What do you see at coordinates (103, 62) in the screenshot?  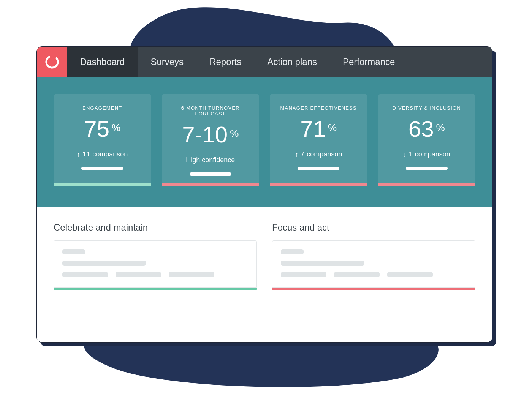 I see `nav-tab-dashboard: Dashboard` at bounding box center [103, 62].